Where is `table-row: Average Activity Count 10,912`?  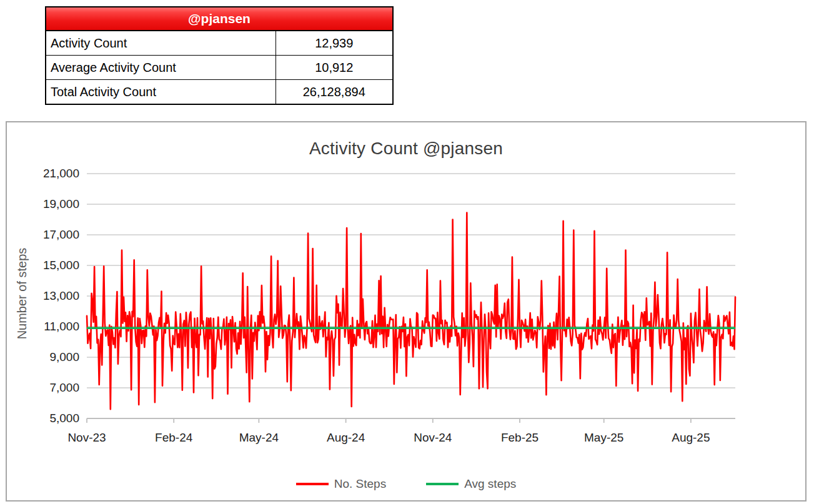 table-row: Average Activity Count 10,912 is located at coordinates (219, 67).